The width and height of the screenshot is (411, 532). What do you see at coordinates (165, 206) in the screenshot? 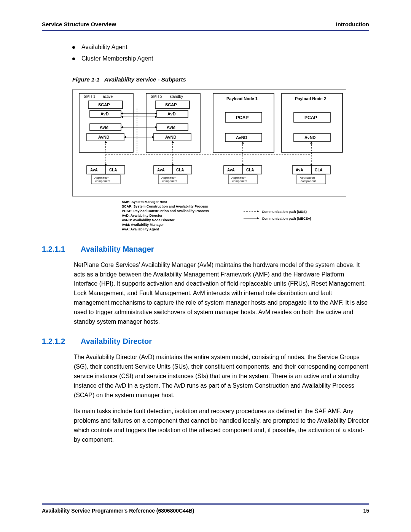
I see `svg-text:SCAP: System Construction and : SCAP: System Construction and Availabili…` at bounding box center [165, 206].